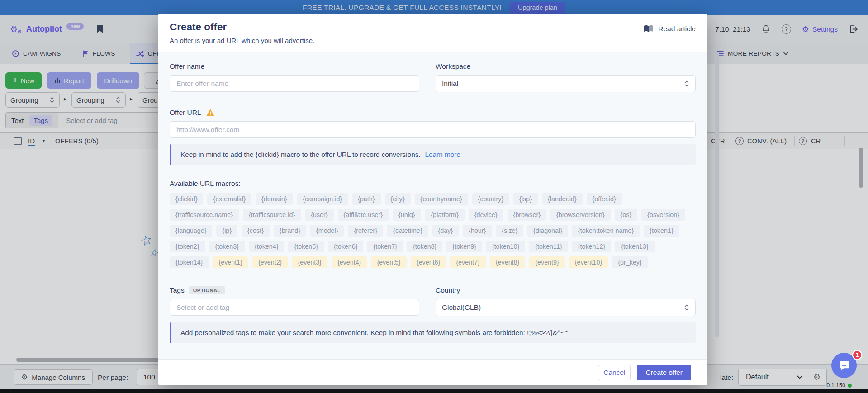  I want to click on macro-chip: {event8}, so click(508, 262).